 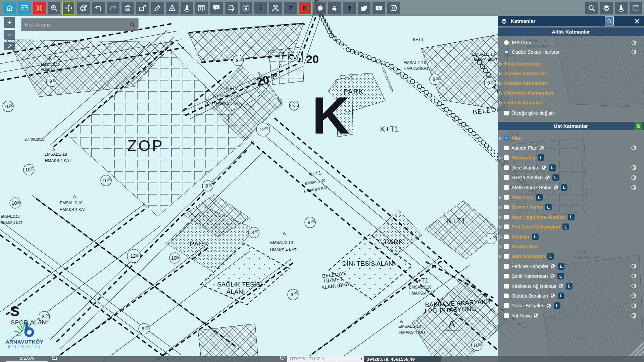 What do you see at coordinates (571, 43) in the screenshot?
I see `base-layer-row: İBB Dem` at bounding box center [571, 43].